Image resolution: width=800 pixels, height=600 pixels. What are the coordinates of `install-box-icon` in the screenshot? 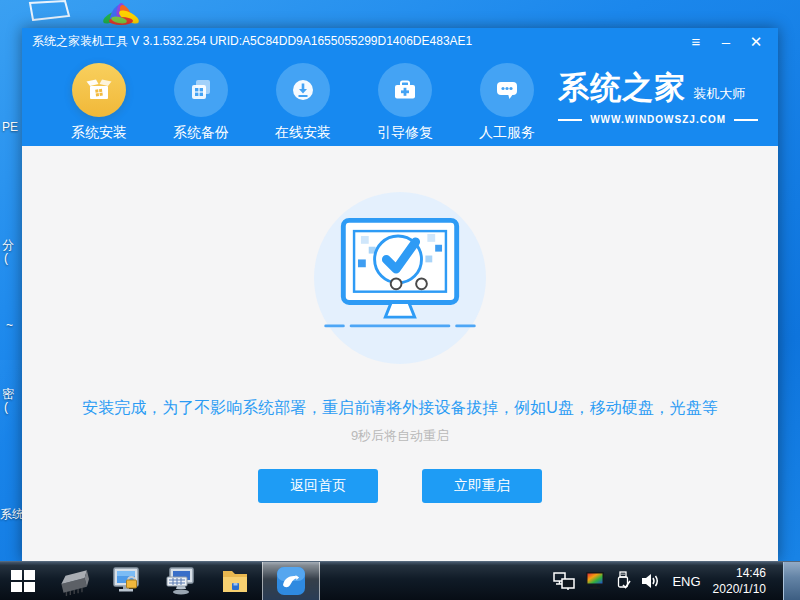 It's located at (99, 90).